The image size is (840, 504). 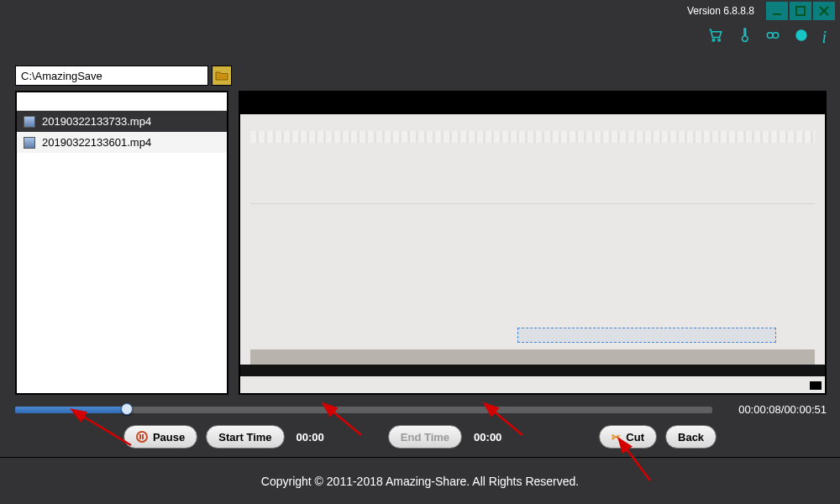 I want to click on thermometer-icon, so click(x=744, y=37).